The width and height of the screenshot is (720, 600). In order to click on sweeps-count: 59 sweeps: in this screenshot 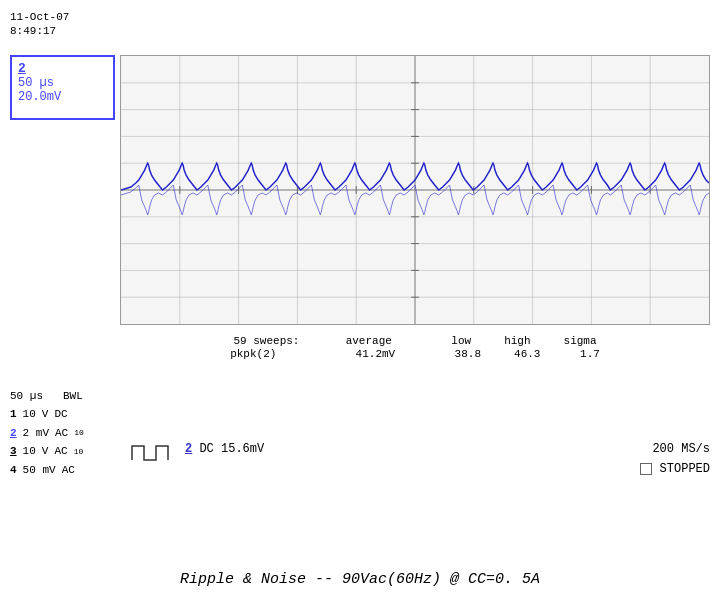, I will do `click(266, 341)`.